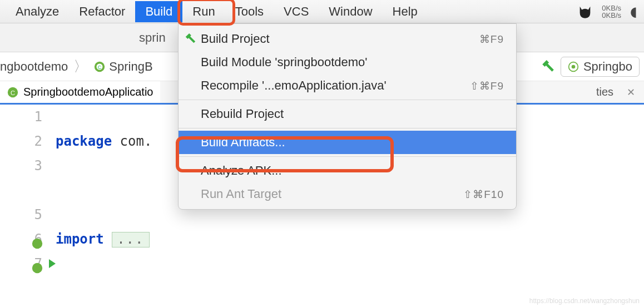  What do you see at coordinates (548, 67) in the screenshot?
I see `build-hammer-icon` at bounding box center [548, 67].